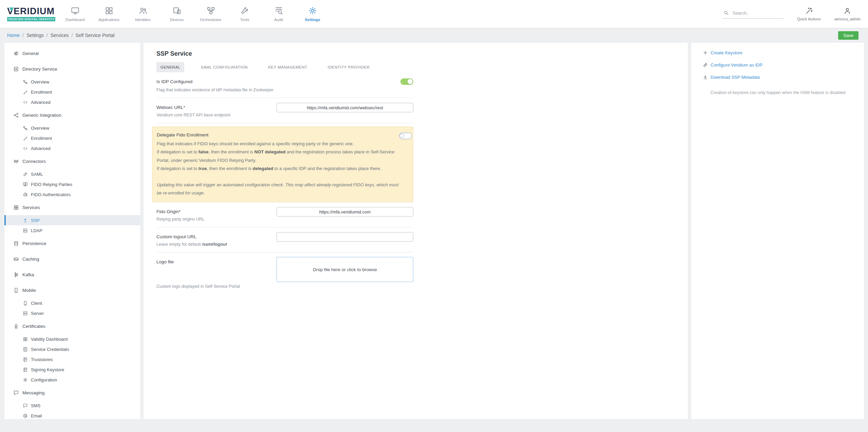  I want to click on nav-item-orchestrator: Orchestrator, so click(211, 14).